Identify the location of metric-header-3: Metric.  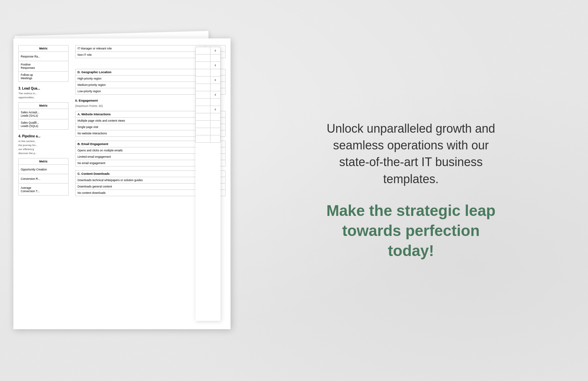
(43, 161).